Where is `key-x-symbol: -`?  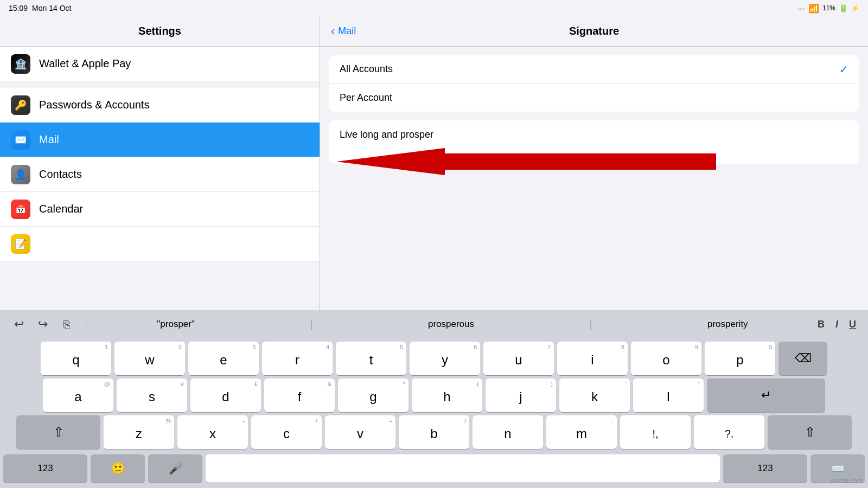 key-x-symbol: - is located at coordinates (244, 421).